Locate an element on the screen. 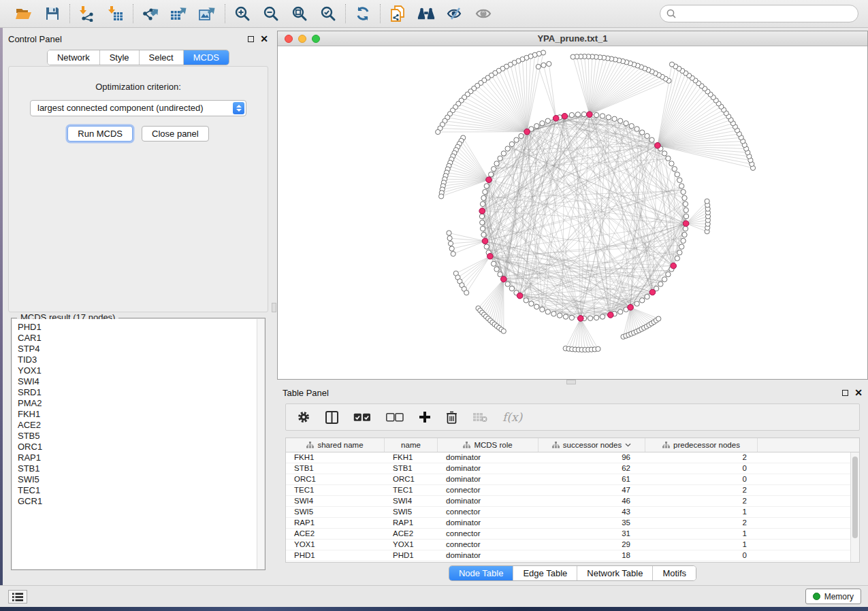  table-cell: 0 is located at coordinates (701, 468).